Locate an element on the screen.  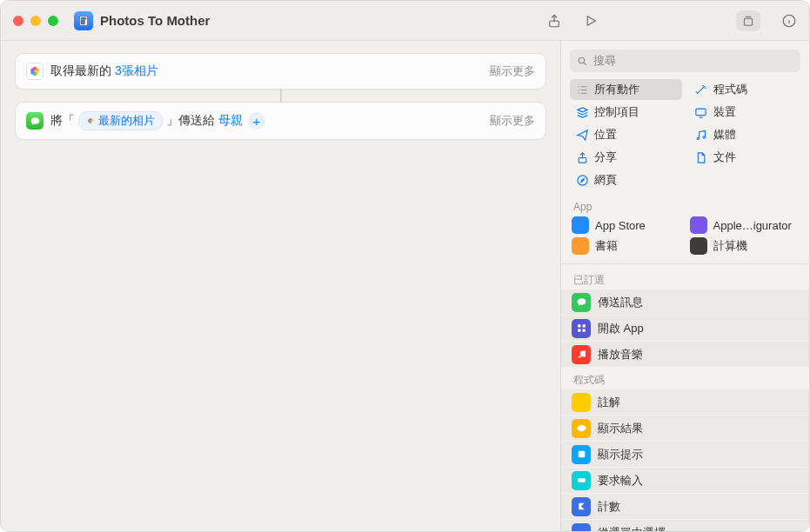
apps-grid: App StoreApple…igurator書籍計算機 is located at coordinates (686, 237).